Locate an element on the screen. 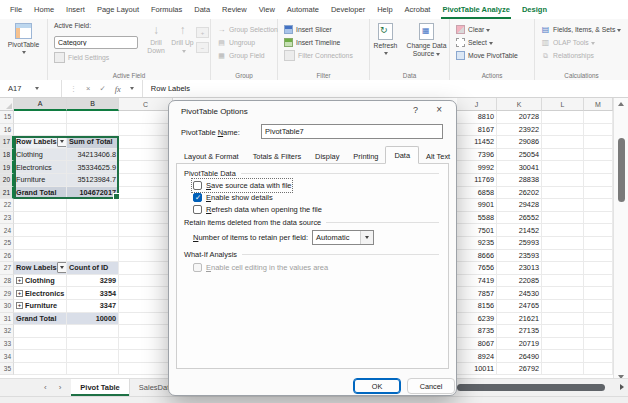 This screenshot has width=628, height=403. cell-K32: 27135 is located at coordinates (520, 332).